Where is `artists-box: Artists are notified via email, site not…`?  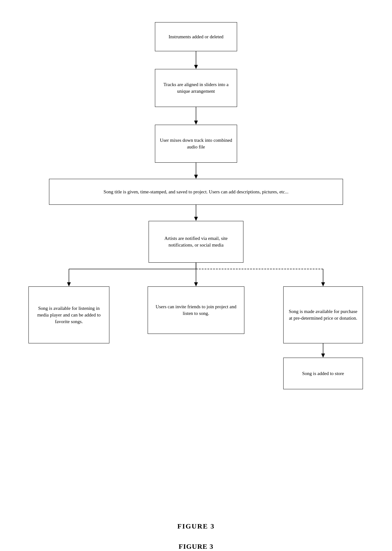 artists-box: Artists are notified via email, site not… is located at coordinates (196, 242).